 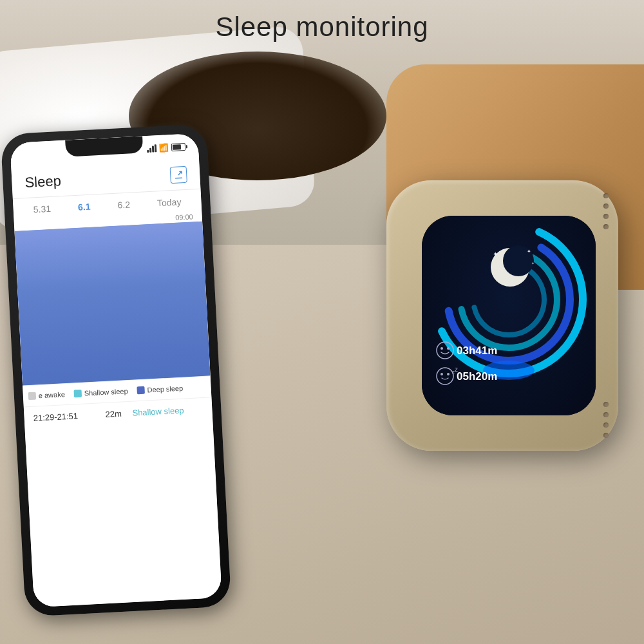 I want to click on rings-svg: ✦ ✦ ✦ 03h41m, so click(x=509, y=316).